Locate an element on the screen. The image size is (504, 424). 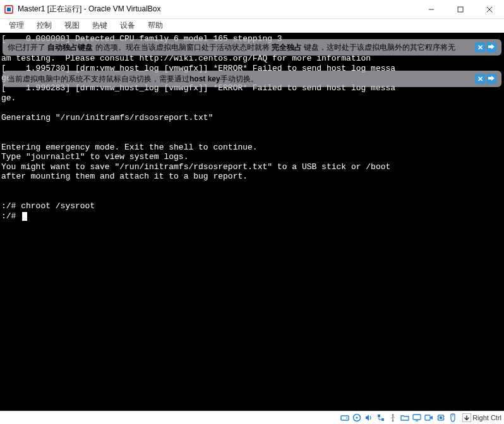
window-titlebar: Master1 [正在运行] - Oracle VM VirtualBox is located at coordinates (252, 9).